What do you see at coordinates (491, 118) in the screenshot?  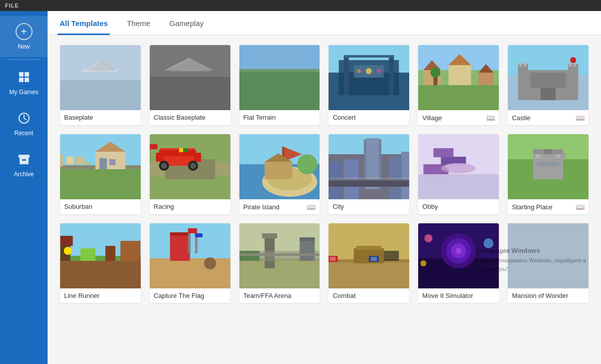 I see `book-icon-village: 📖` at bounding box center [491, 118].